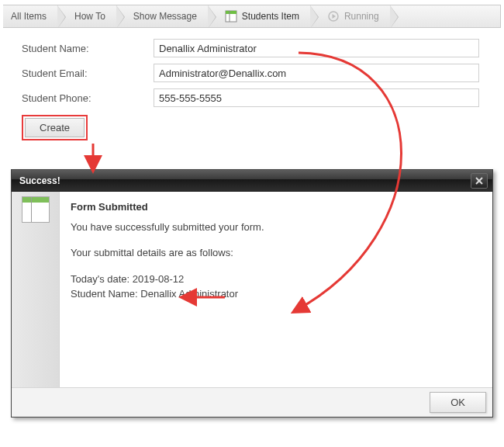 The image size is (504, 447). Describe the element at coordinates (479, 181) in the screenshot. I see `close-icon` at that location.